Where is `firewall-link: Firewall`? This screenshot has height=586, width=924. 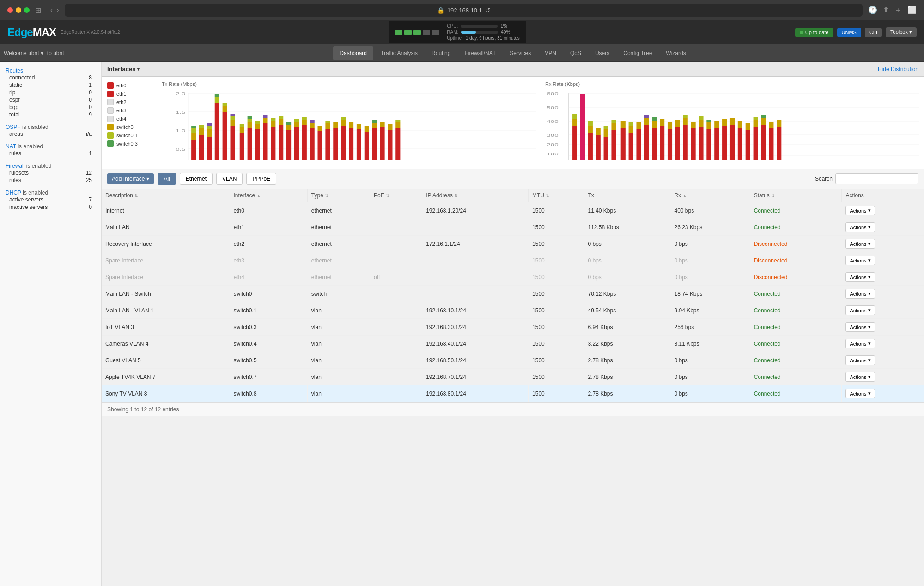
firewall-link: Firewall is located at coordinates (15, 166).